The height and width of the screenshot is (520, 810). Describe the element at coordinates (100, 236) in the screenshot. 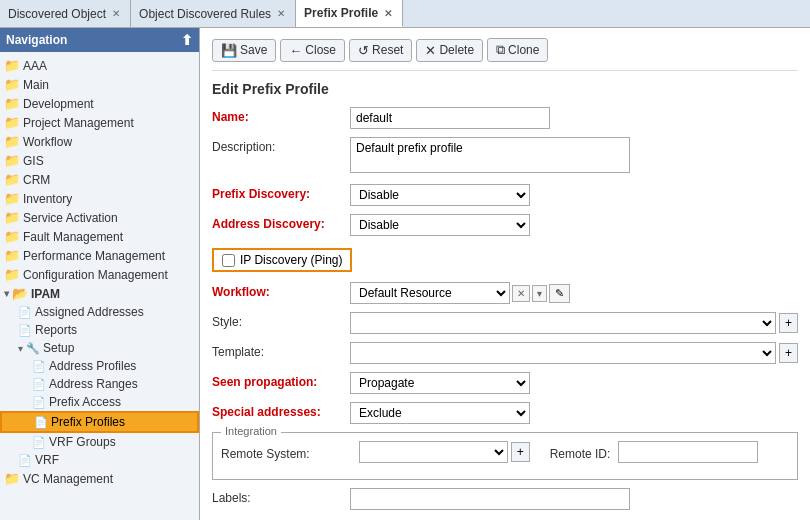

I see `sidebar-item-fault-management: 📁 Fault Management` at that location.